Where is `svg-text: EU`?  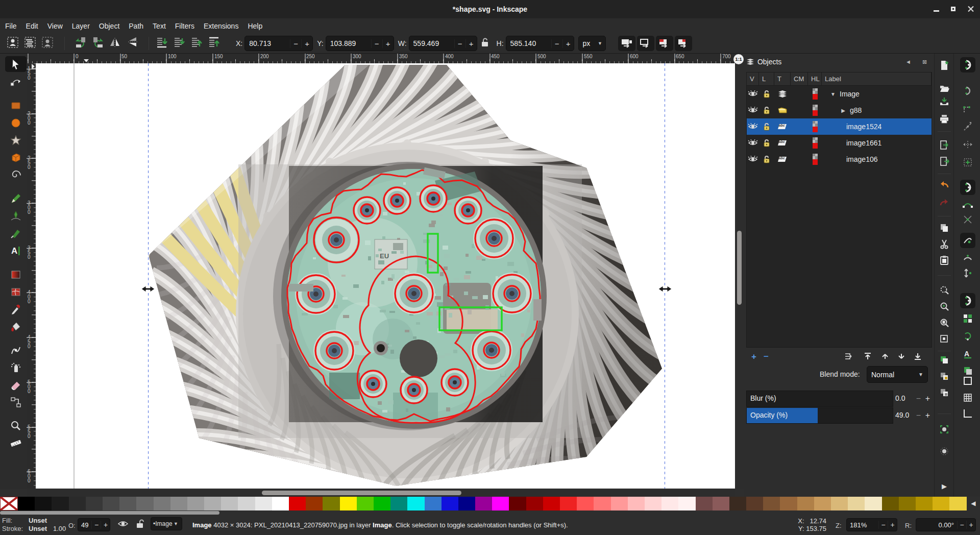 svg-text: EU is located at coordinates (384, 256).